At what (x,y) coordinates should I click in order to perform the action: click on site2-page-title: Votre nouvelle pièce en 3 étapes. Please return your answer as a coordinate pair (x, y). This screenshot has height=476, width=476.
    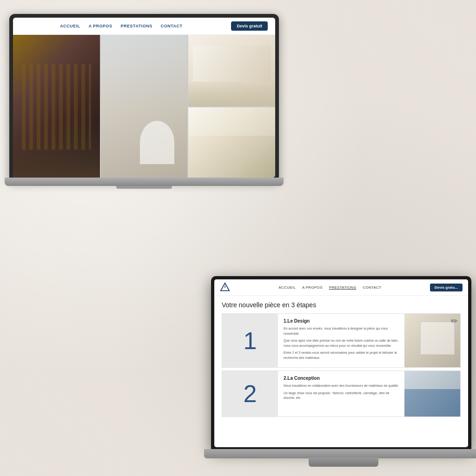
    Looking at the image, I should click on (341, 305).